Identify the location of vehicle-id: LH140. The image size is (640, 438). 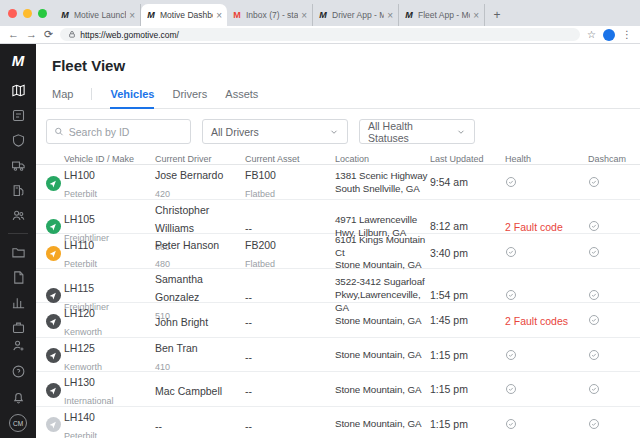
(80, 417).